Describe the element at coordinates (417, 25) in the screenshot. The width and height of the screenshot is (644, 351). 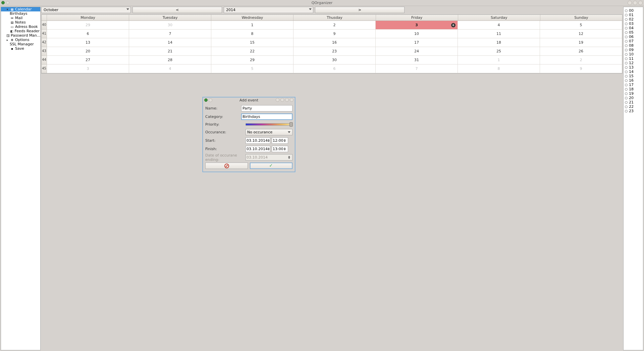
I see `day-cell: 3+` at that location.